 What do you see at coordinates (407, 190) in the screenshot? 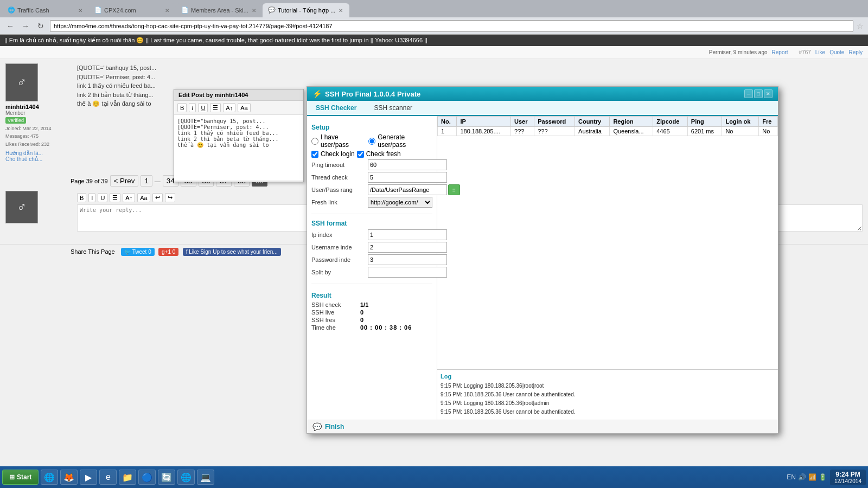
I see `user-pass-input` at bounding box center [407, 190].